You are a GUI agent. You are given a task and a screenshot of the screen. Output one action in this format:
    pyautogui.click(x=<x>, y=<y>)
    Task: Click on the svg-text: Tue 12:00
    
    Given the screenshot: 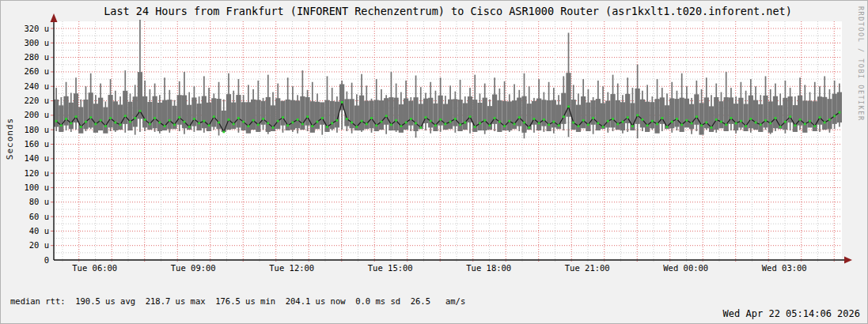 What is the action you would take?
    pyautogui.click(x=291, y=268)
    